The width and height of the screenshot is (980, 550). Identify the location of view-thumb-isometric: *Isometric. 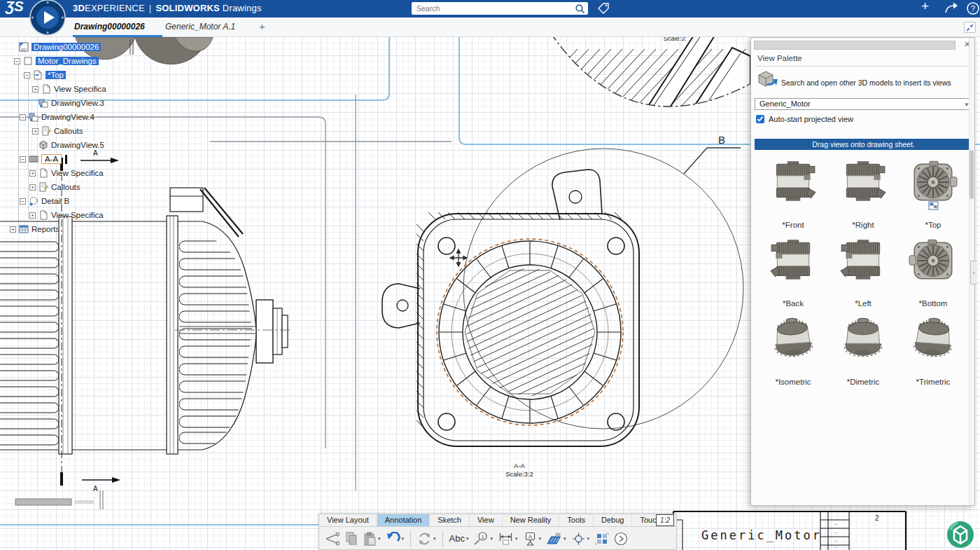
(793, 352).